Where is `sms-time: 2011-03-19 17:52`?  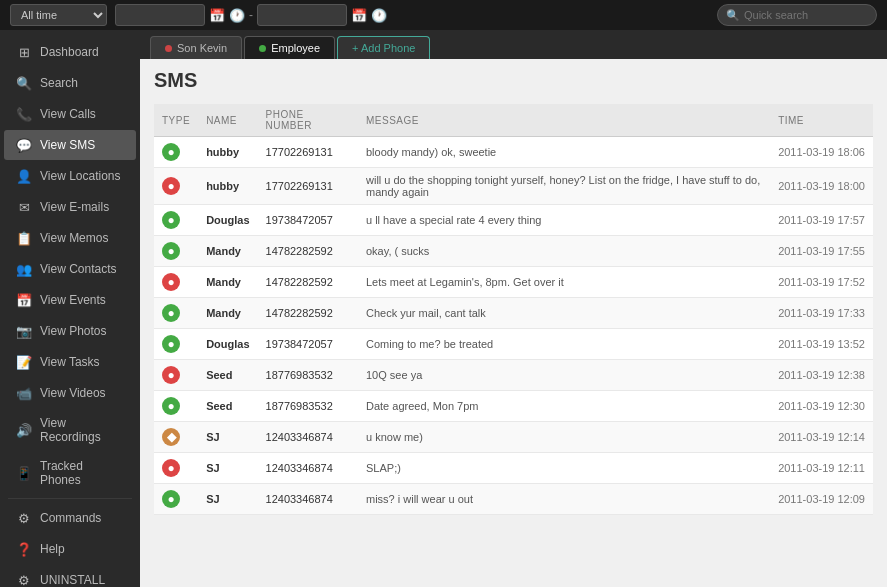
sms-time: 2011-03-19 17:52 is located at coordinates (822, 282).